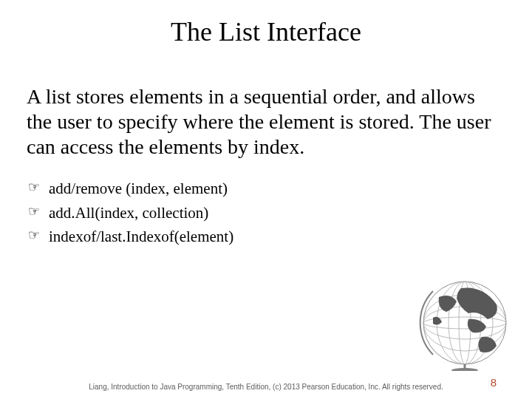 This screenshot has width=532, height=399. I want to click on globe-icon, so click(465, 323).